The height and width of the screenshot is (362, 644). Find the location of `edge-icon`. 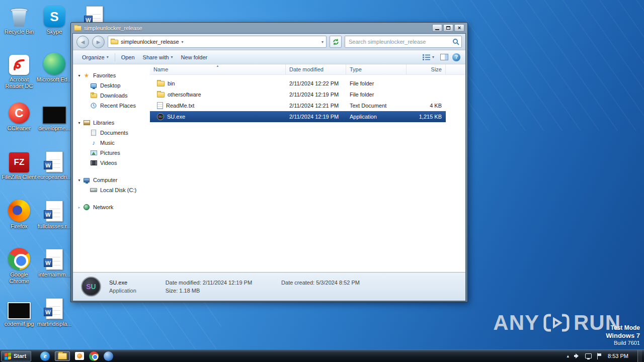

edge-icon is located at coordinates (54, 64).